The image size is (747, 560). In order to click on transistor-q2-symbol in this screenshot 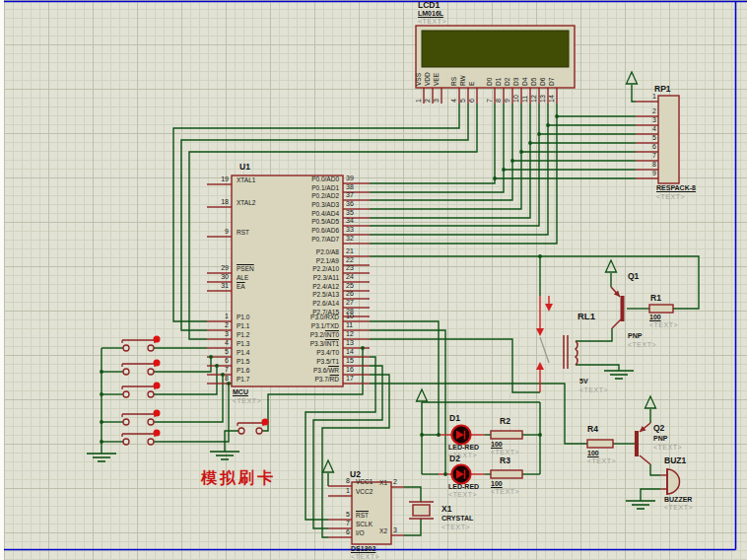, I will do `click(643, 444)`.